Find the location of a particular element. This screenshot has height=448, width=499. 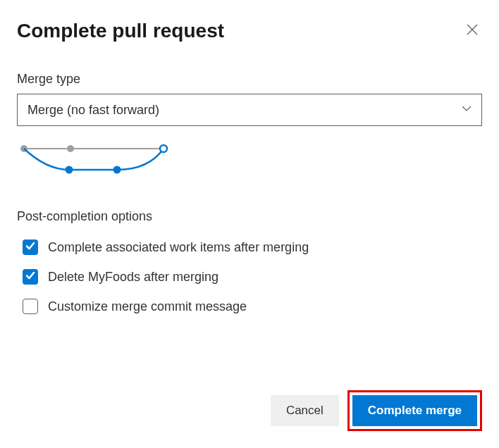

checkbox-customize-message is located at coordinates (30, 306).